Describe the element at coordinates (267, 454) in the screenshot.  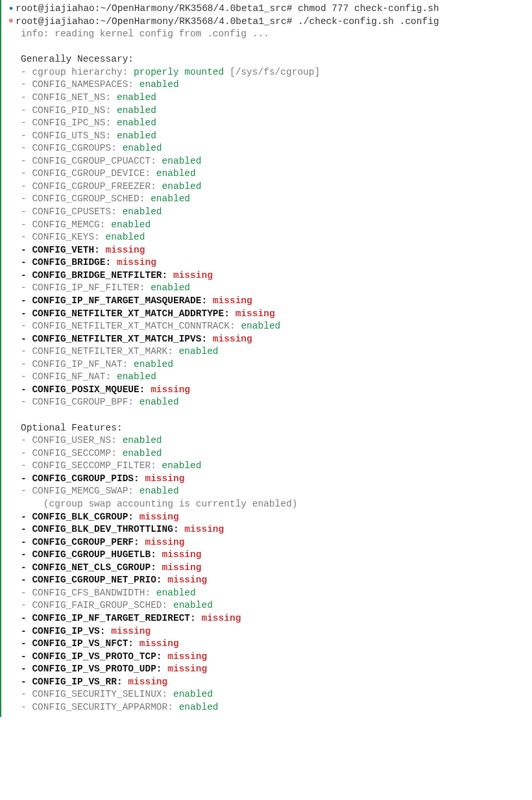
I see `config-item-line: - CONFIG_SECCOMP: enabled` at that location.